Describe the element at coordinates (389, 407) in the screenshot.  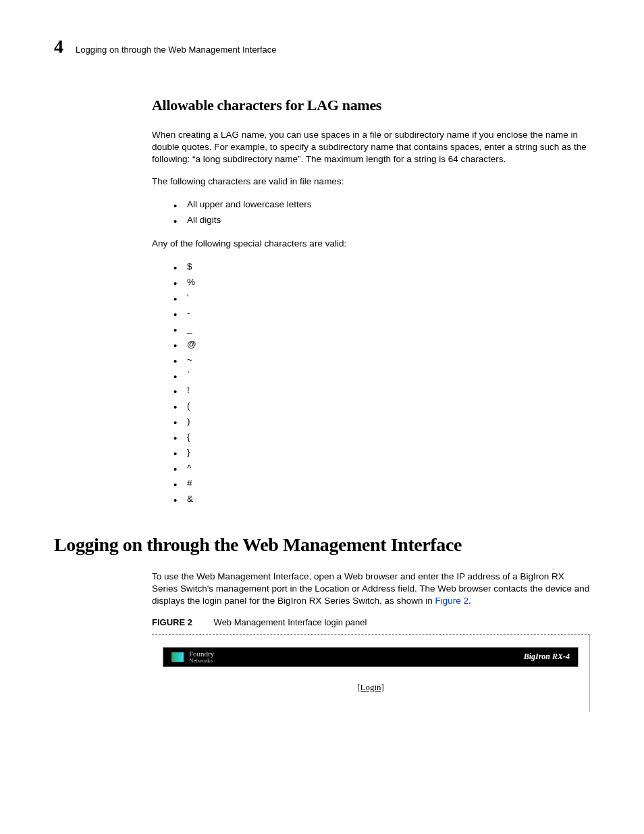
I see `list-item: (` at that location.